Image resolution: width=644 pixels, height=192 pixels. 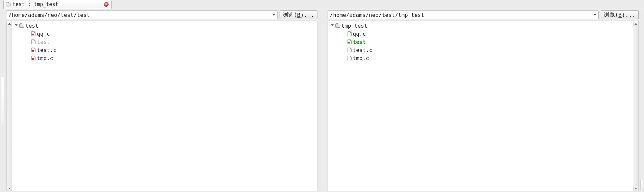 What do you see at coordinates (299, 15) in the screenshot?
I see `left-browse-button: 浏览(B)...` at bounding box center [299, 15].